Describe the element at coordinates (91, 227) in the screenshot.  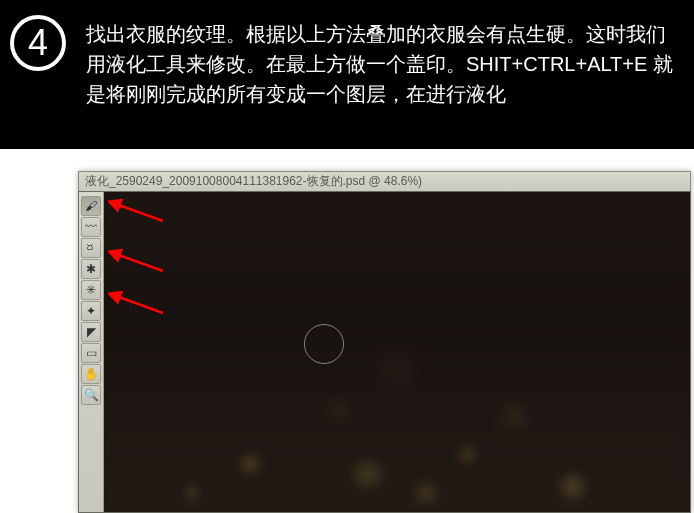
I see `reconstruct-tool: 〰` at that location.